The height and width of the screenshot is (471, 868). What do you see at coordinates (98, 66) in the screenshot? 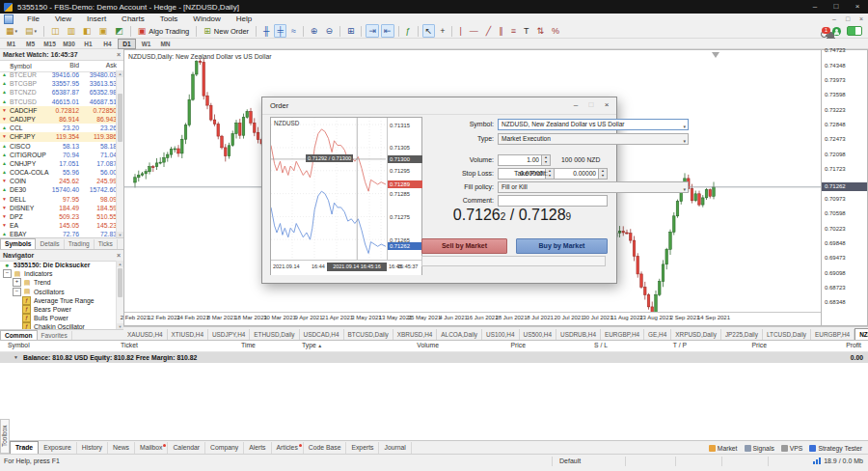
I see `column-ask: Ask` at bounding box center [98, 66].